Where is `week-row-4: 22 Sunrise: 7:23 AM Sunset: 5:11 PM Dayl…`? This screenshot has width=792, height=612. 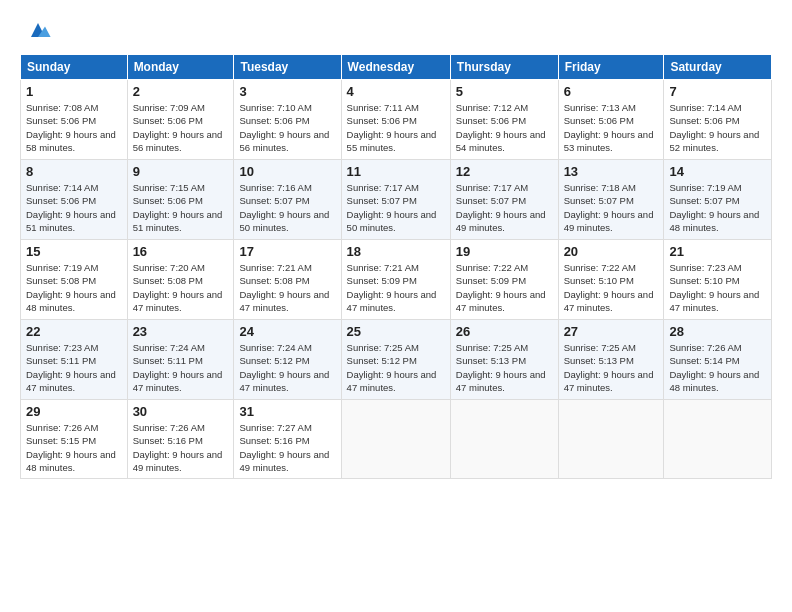
week-row-4: 22 Sunrise: 7:23 AM Sunset: 5:11 PM Dayl… is located at coordinates (396, 360).